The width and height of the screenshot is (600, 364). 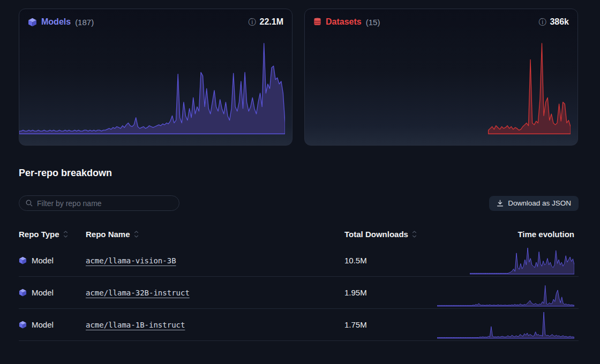 What do you see at coordinates (534, 203) in the screenshot?
I see `download-json-button: Download as JSON` at bounding box center [534, 203].